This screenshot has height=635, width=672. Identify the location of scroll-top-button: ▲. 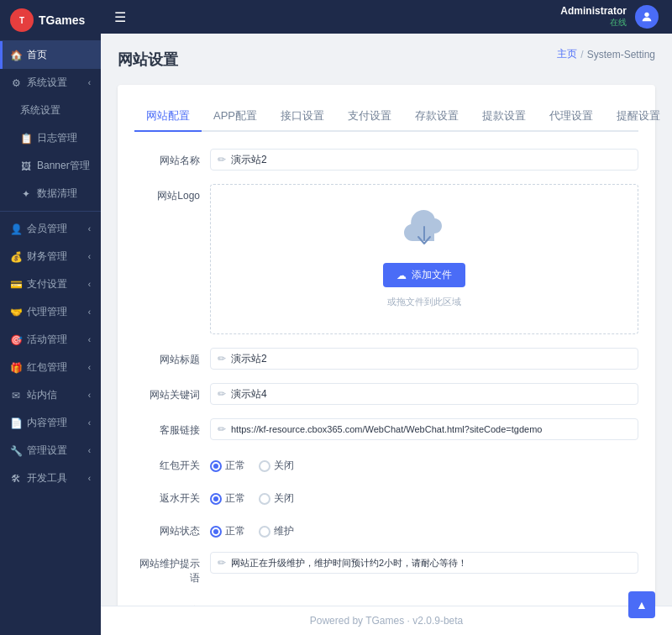
(642, 605).